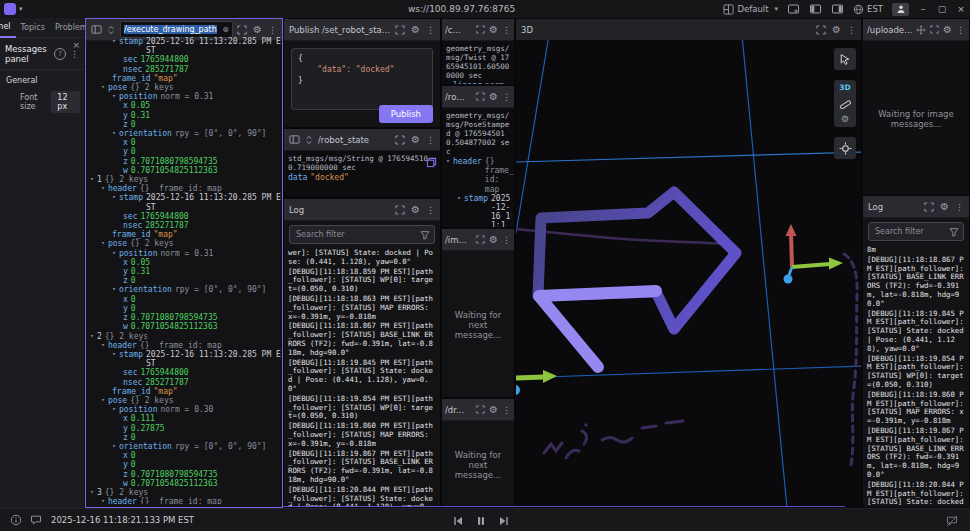 Image resolution: width=970 pixels, height=531 pixels. Describe the element at coordinates (74, 54) in the screenshot. I see `settings-menu-icon: ⋮` at that location.